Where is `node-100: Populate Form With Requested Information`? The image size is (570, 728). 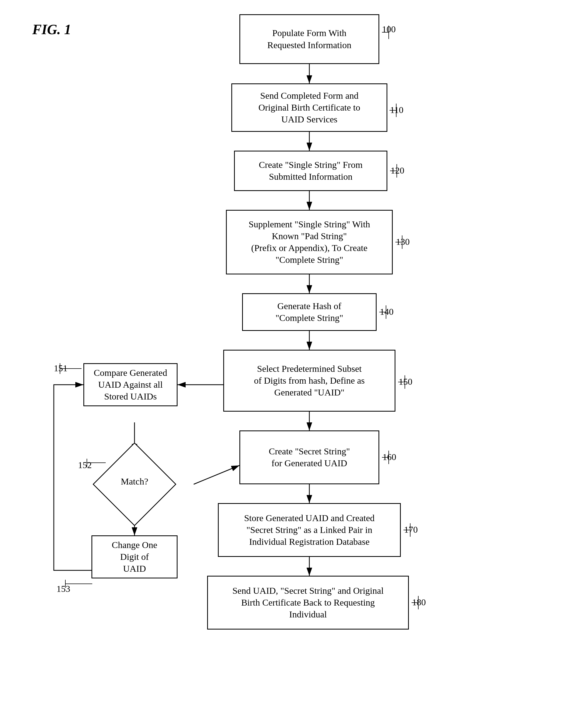
node-100: Populate Form With Requested Information is located at coordinates (309, 39).